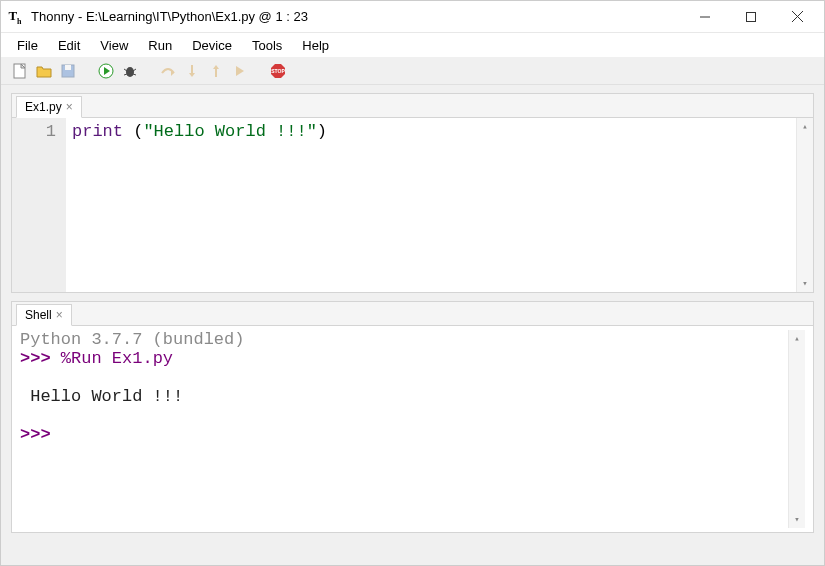  I want to click on save-file-icon, so click(68, 71).